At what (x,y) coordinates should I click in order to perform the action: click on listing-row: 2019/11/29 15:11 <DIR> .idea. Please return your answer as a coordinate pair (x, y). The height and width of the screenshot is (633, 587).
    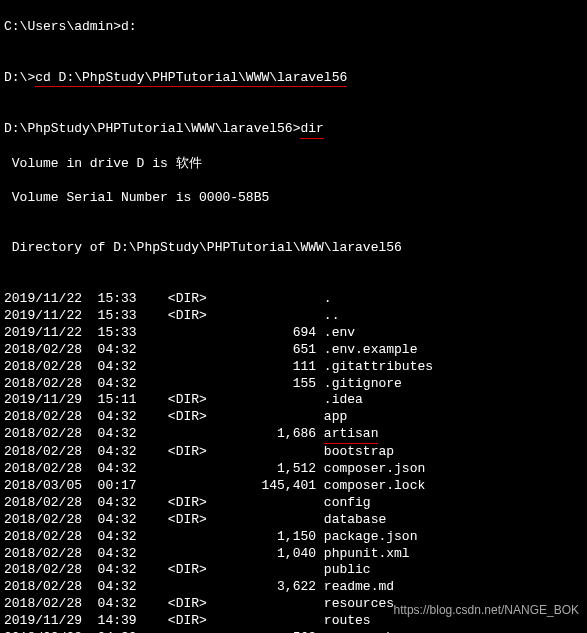
    Looking at the image, I should click on (294, 400).